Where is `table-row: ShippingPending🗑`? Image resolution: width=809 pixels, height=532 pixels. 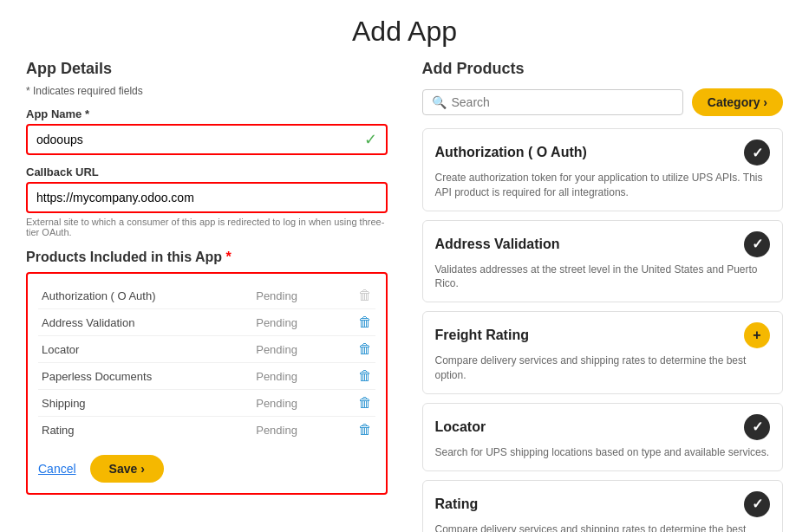
table-row: ShippingPending🗑 is located at coordinates (206, 404).